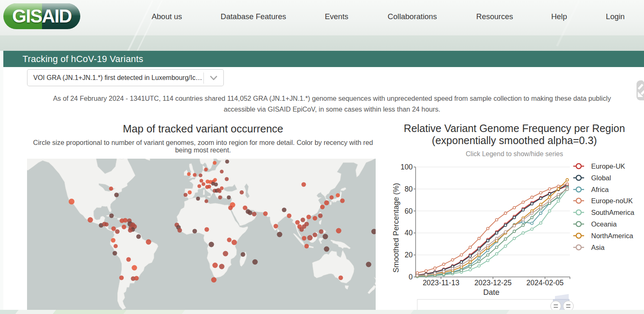 This screenshot has width=644, height=314. Describe the element at coordinates (491, 292) in the screenshot. I see `svg-text: Date` at that location.